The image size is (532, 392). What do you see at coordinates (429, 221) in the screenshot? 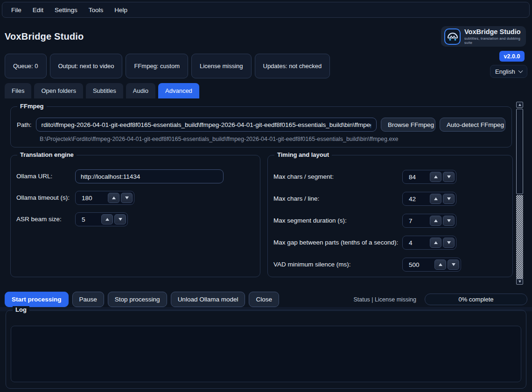
I see `max-segment-duration-spinbox: 7` at bounding box center [429, 221].